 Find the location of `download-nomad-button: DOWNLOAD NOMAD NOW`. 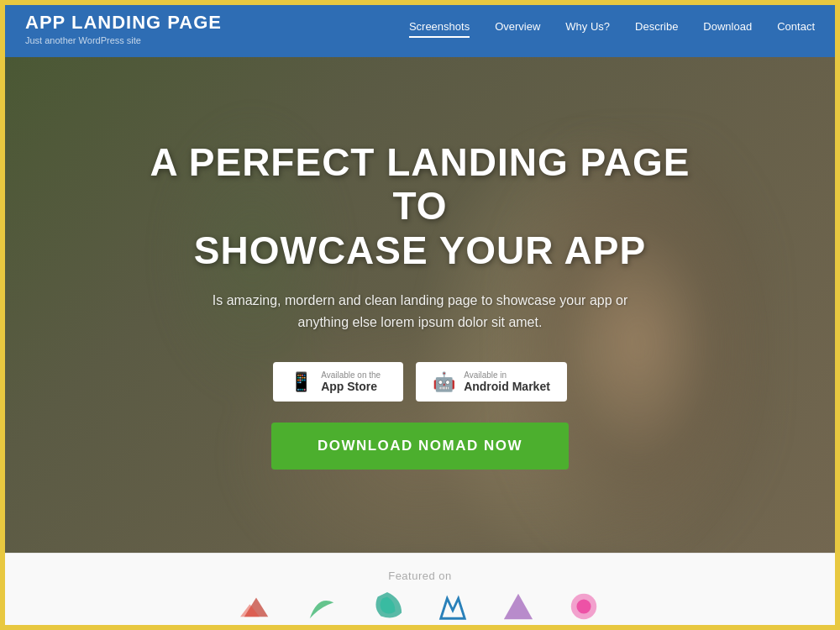

download-nomad-button: DOWNLOAD NOMAD NOW is located at coordinates (420, 446).